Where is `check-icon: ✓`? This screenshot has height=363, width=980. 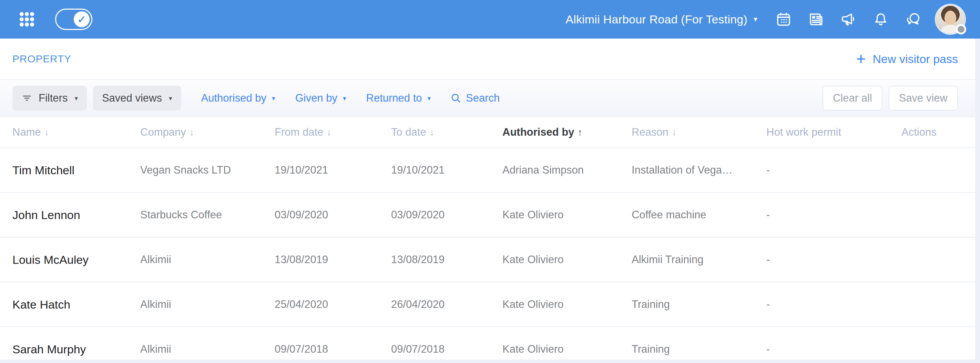 check-icon: ✓ is located at coordinates (81, 19).